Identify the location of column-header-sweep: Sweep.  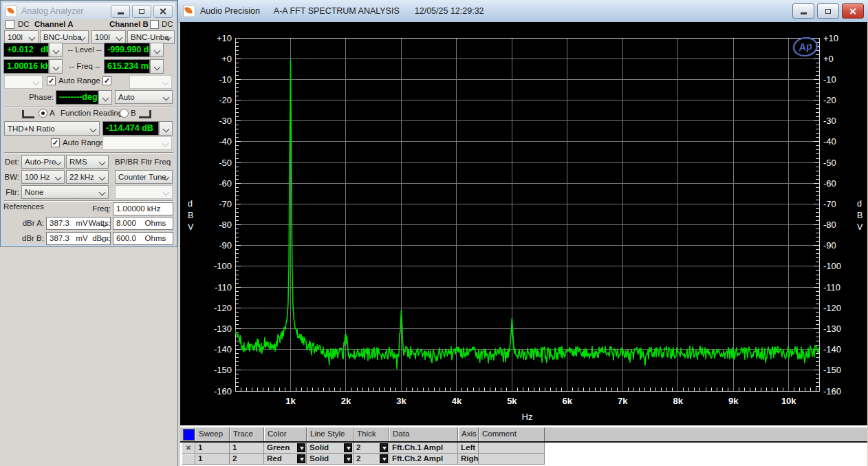
(213, 434).